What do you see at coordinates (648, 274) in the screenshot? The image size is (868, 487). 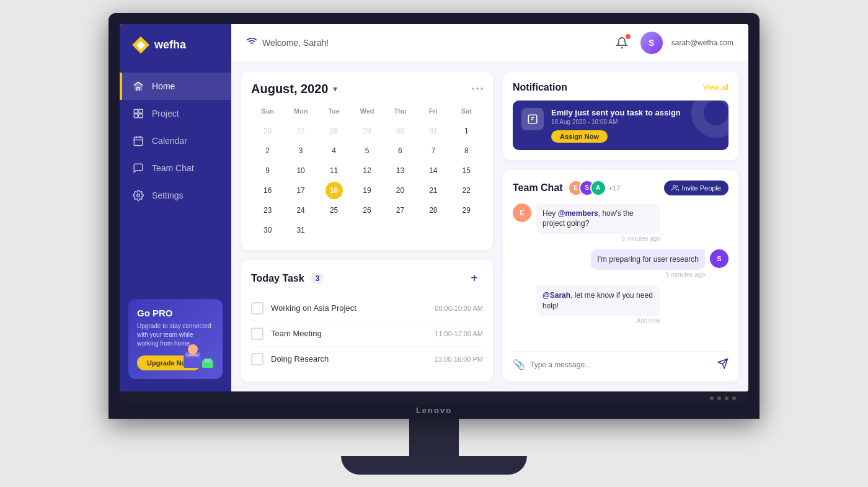 I see `msg-time-2: 5 minutes ago` at bounding box center [648, 274].